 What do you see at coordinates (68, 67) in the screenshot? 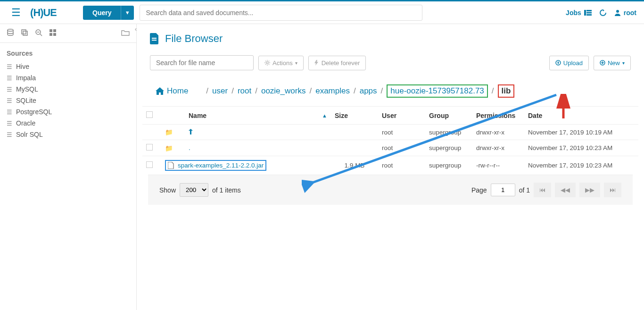
I see `sidebar-item-hive: ☰Hive` at bounding box center [68, 67].